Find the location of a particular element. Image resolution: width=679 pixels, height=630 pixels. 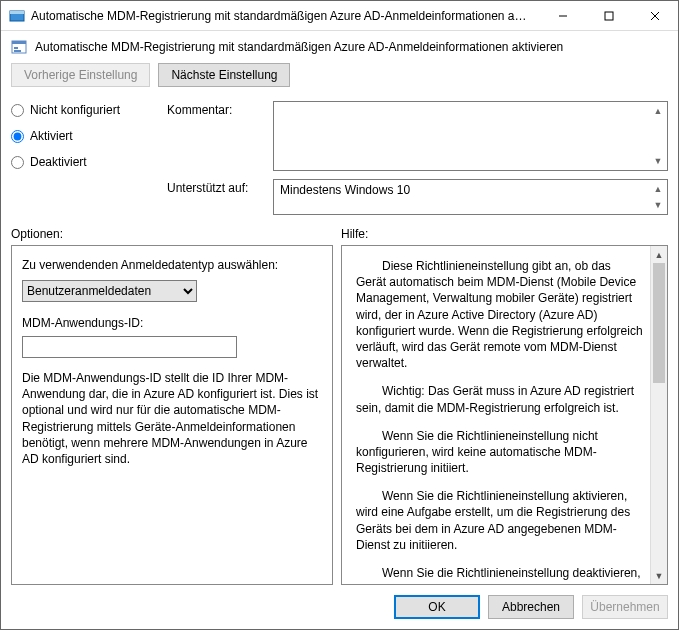

radio-disabled-input is located at coordinates (18, 162).